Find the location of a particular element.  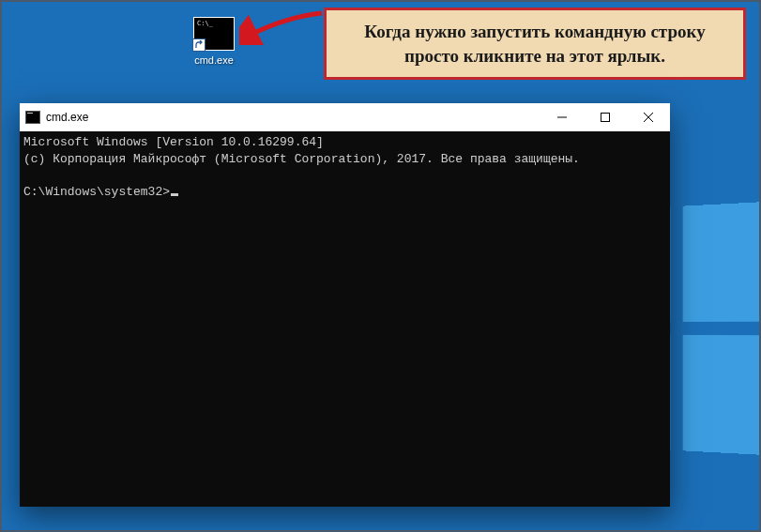

console-line: Microsoft Windows [Version 10.0.16299.64… is located at coordinates (174, 143).